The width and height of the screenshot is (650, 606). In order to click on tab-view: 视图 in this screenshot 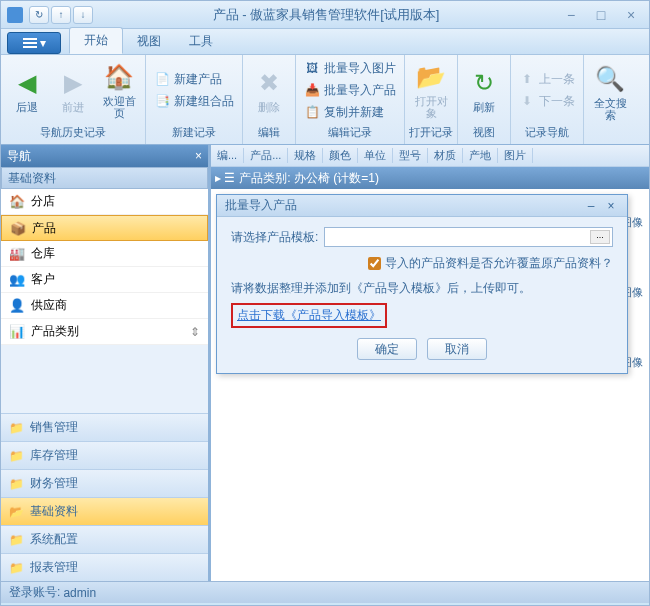, I will do `click(149, 42)`.